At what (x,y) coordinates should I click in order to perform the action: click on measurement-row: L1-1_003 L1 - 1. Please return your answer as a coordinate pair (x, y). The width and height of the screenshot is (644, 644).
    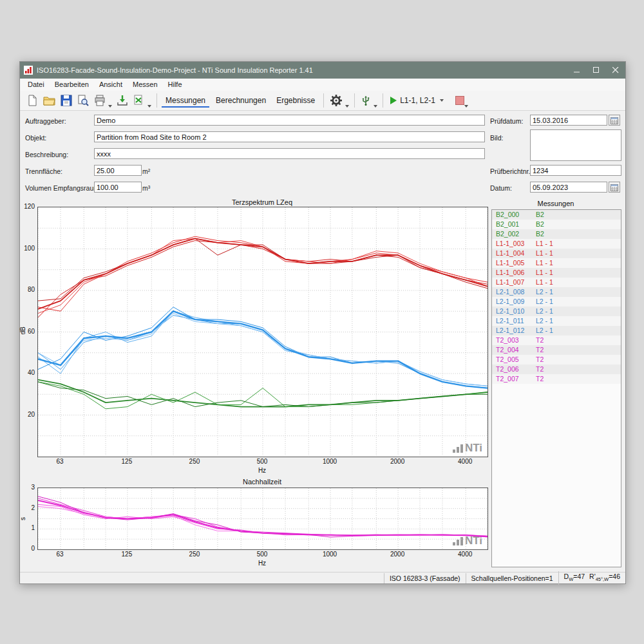
    Looking at the image, I should click on (556, 243).